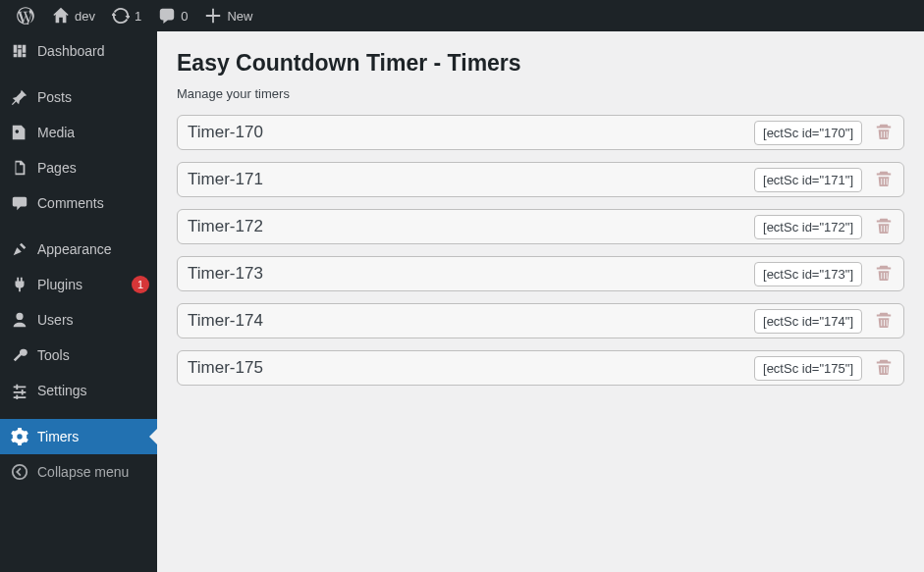  I want to click on timer-name: Timer-172, so click(471, 227).